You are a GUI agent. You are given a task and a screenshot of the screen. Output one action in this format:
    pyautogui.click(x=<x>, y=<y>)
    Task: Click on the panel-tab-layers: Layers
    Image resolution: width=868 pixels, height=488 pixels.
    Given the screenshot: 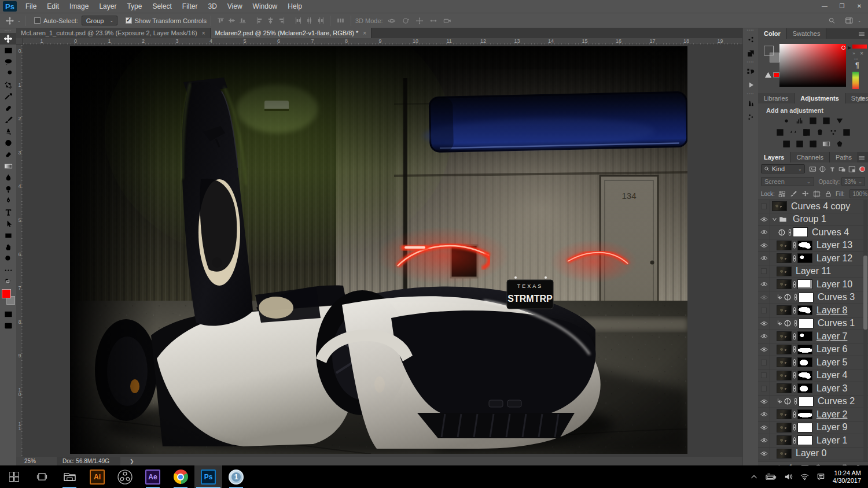 What is the action you would take?
    pyautogui.click(x=774, y=157)
    